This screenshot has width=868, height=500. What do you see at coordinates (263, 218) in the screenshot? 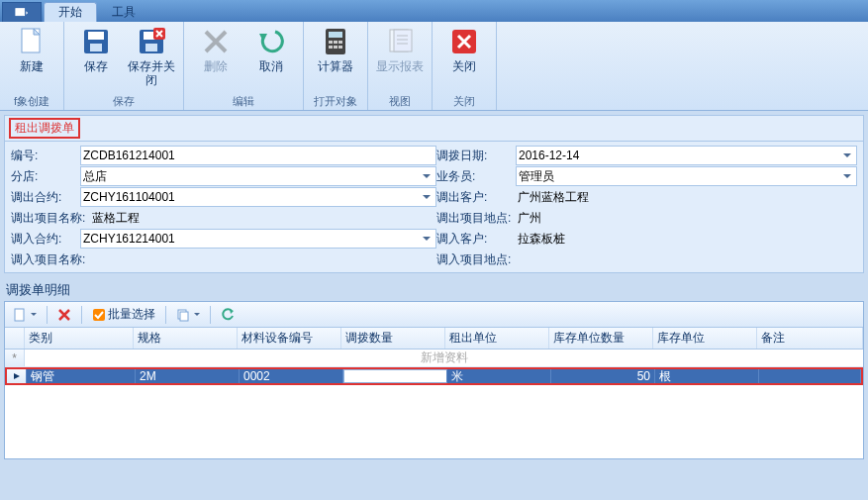
I see `field-out-proj: 蓝格工程` at bounding box center [263, 218].